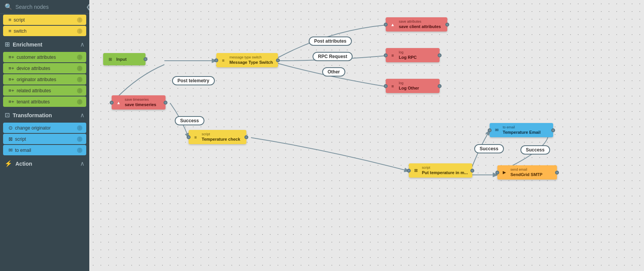 Image resolution: width=644 pixels, height=271 pixels. Describe the element at coordinates (45, 135) in the screenshot. I see `sidebar: 🔍 ❮ ≡ script ⋮ ≡ switch ⋮ ⊞ Enrichment ∧` at that location.